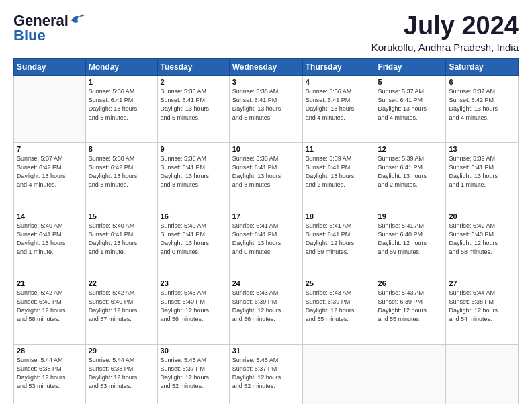 Image resolution: width=532 pixels, height=411 pixels. Describe the element at coordinates (411, 105) in the screenshot. I see `day-info: Sunrise: 5:37 AMSunset: 6:41 PMDaylight:…` at that location.